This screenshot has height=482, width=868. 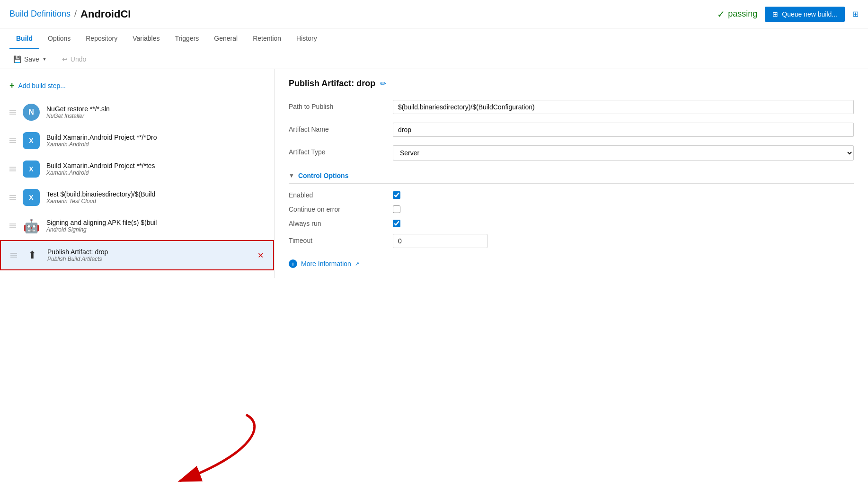 What do you see at coordinates (571, 130) in the screenshot?
I see `artifact-name-row: Artifact Name` at bounding box center [571, 130].